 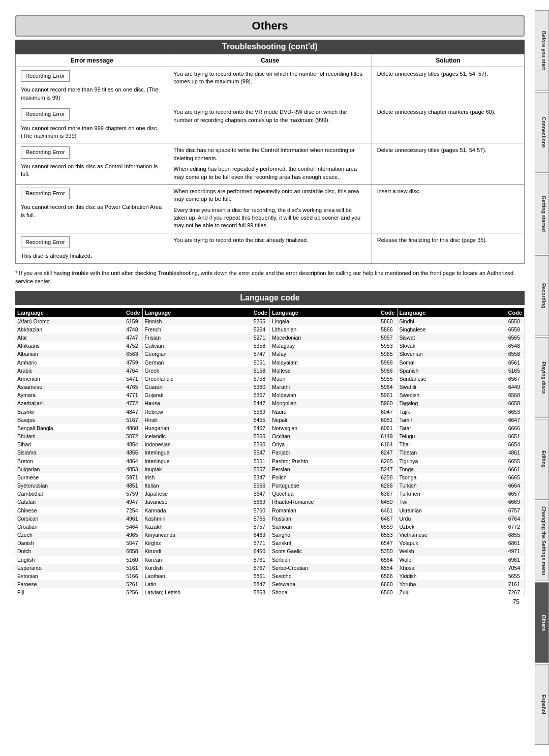 I want to click on language-name: Azerbaijani, so click(x=65, y=403).